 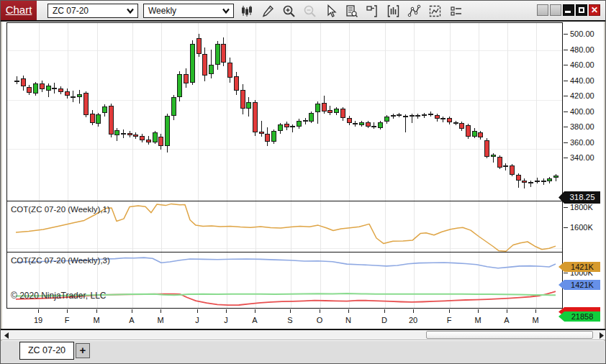 What do you see at coordinates (372, 11) in the screenshot?
I see `chart-trader-icon` at bounding box center [372, 11].